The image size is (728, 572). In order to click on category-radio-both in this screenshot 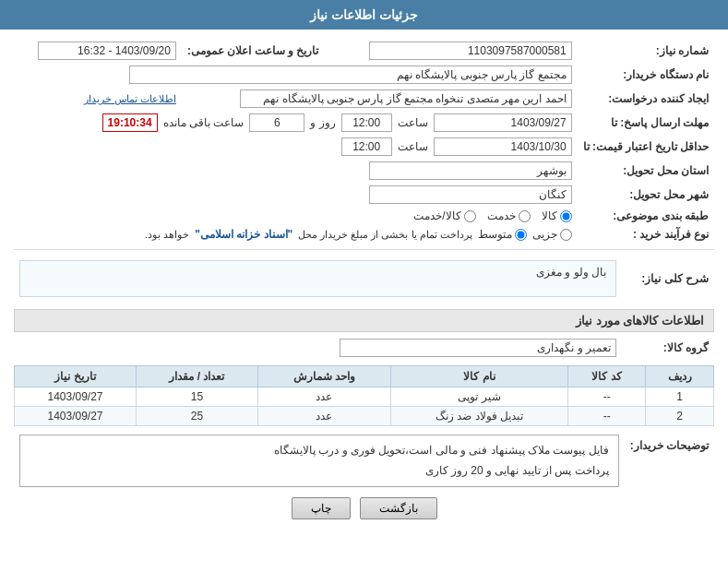, I will do `click(471, 216)`.